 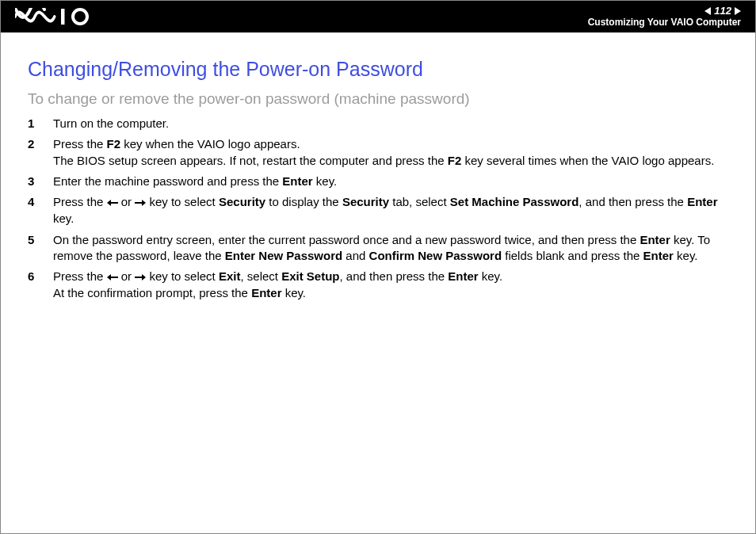 What do you see at coordinates (211, 144) in the screenshot?
I see `step-text: key when the VAIO logo appears.` at bounding box center [211, 144].